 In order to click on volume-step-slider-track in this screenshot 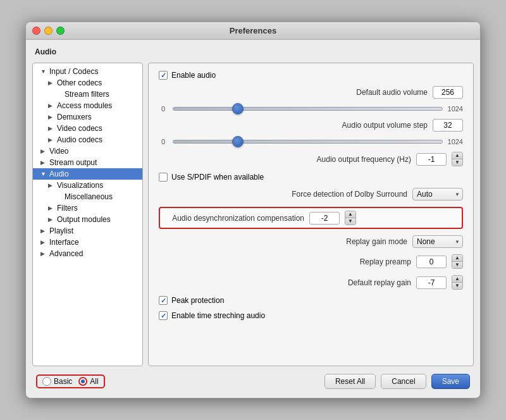, I will do `click(307, 142)`.